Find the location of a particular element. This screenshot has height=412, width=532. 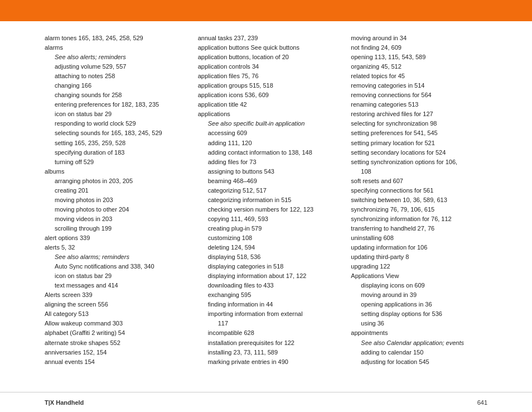

index-entry: downloading files to 433 is located at coordinates (267, 286).